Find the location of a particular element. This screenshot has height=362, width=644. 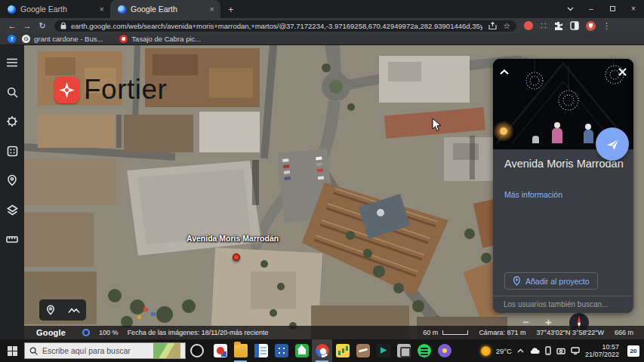

lock-icon is located at coordinates (63, 26).